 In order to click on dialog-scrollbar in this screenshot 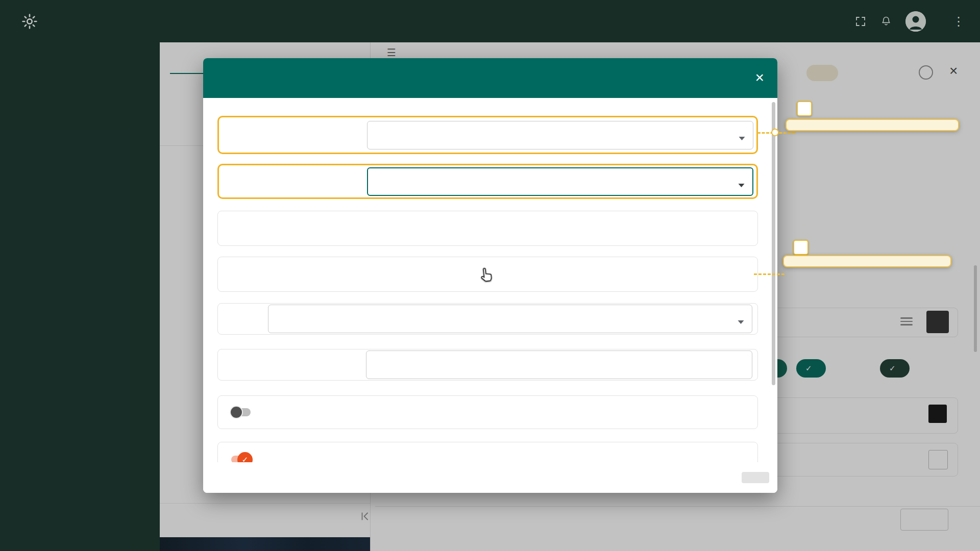, I will do `click(774, 244)`.